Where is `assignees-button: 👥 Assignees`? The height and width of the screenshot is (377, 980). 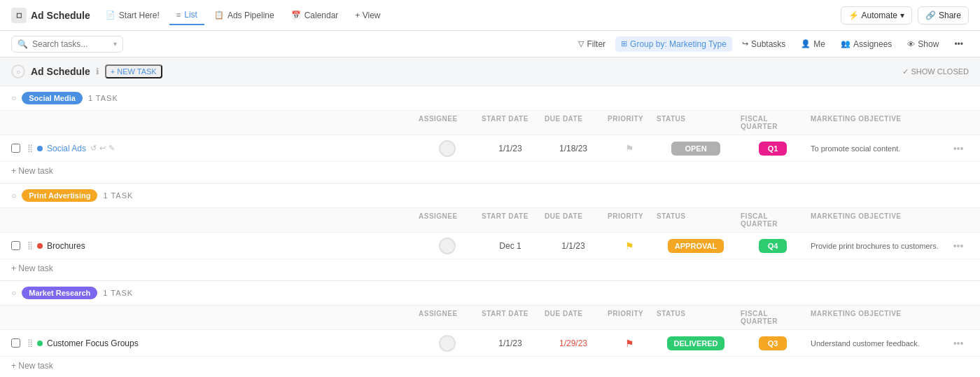
assignees-button: 👥 Assignees is located at coordinates (867, 44).